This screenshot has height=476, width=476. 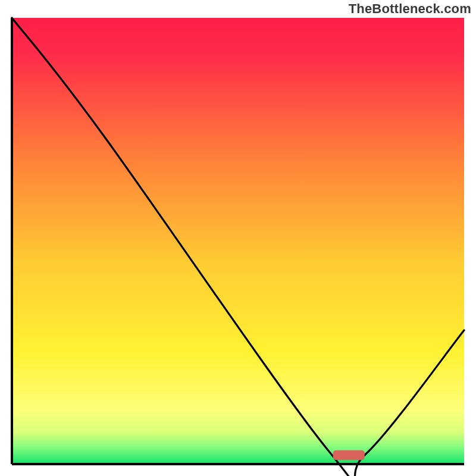 I want to click on optimal-range-marker, so click(x=349, y=456).